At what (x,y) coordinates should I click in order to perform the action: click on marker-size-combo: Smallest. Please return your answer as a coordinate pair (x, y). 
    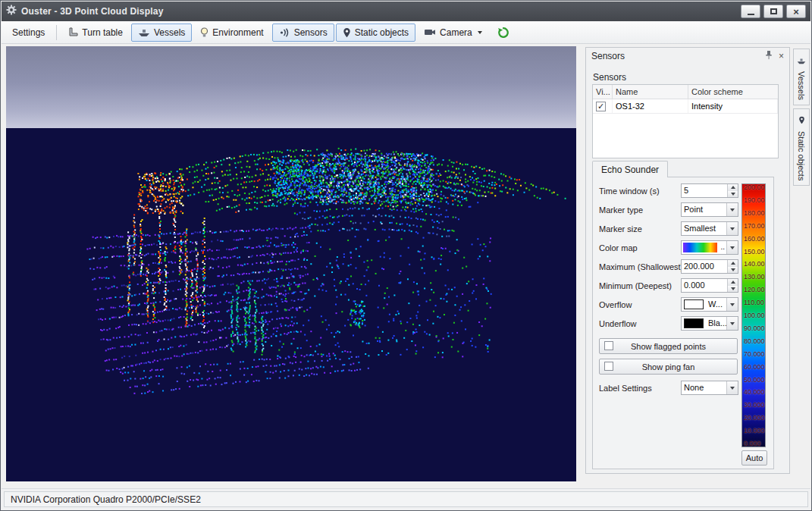
    Looking at the image, I should click on (710, 229).